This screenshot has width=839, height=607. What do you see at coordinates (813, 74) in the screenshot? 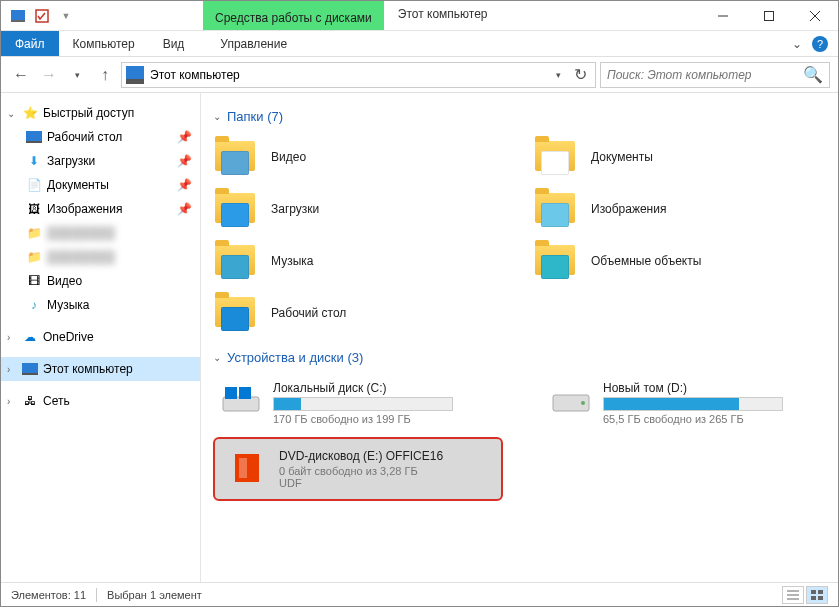
I see `search-icon: 🔍` at bounding box center [813, 74].